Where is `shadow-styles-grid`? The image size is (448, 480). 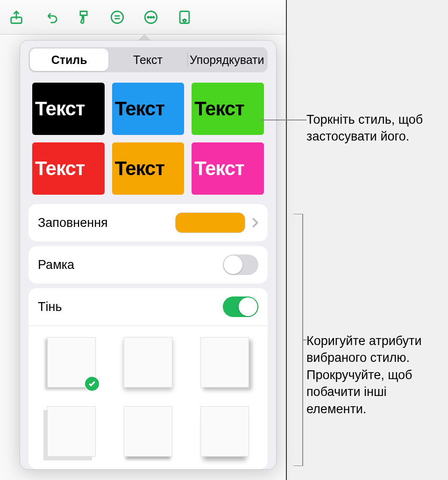 shadow-styles-grid is located at coordinates (148, 391).